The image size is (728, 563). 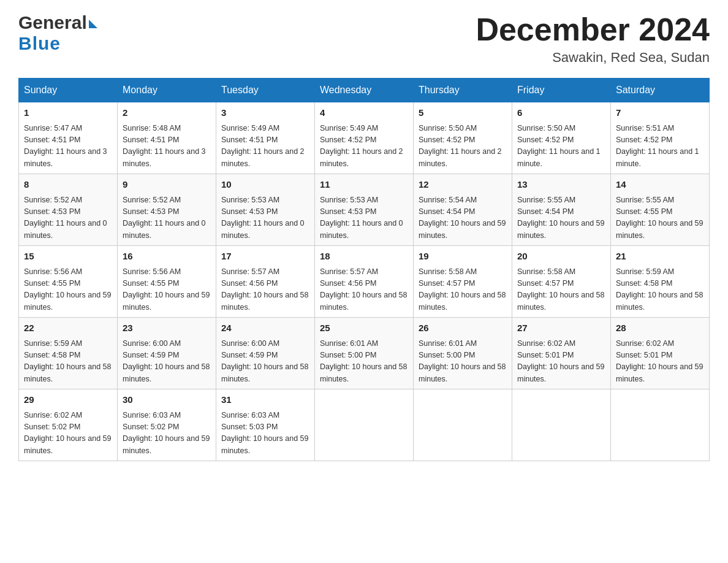 What do you see at coordinates (364, 256) in the screenshot?
I see `day-number: 18` at bounding box center [364, 256].